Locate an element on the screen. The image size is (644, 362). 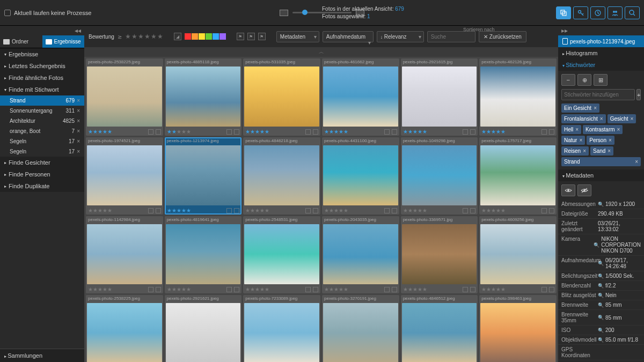
sort-dropdown: ↓ Relevanz is located at coordinates (400, 36).